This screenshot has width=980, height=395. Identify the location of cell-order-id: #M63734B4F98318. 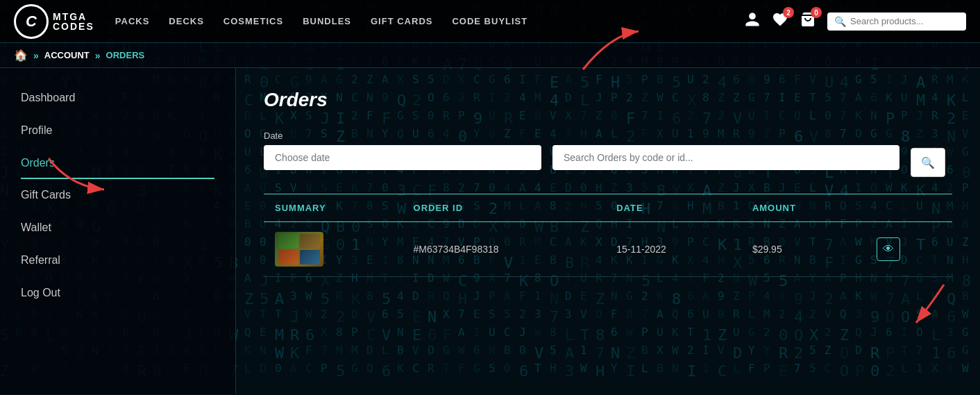
(504, 250).